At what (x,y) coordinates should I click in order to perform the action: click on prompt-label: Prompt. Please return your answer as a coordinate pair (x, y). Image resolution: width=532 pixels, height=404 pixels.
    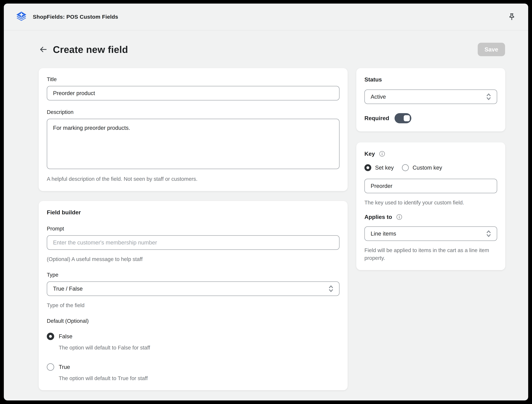
    Looking at the image, I should click on (193, 229).